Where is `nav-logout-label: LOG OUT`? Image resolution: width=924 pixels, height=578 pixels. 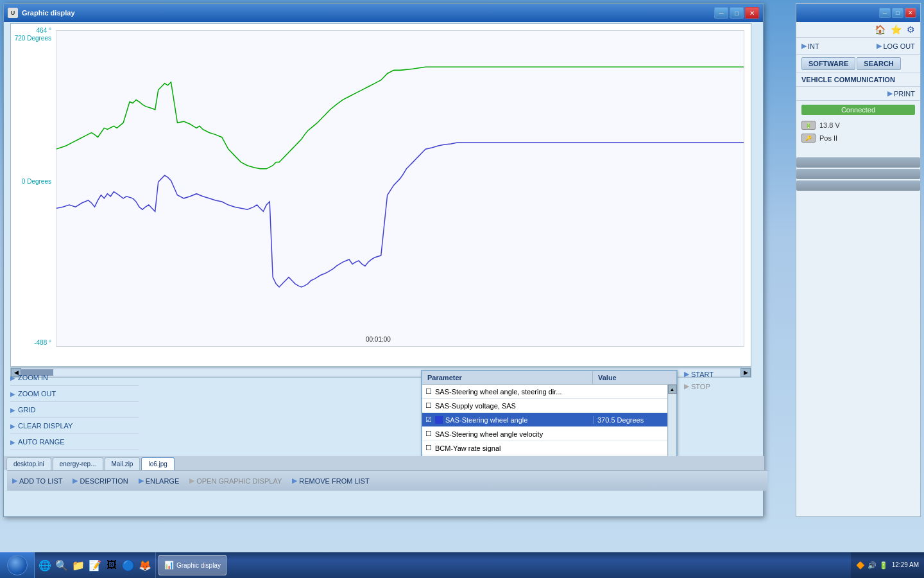 nav-logout-label: LOG OUT is located at coordinates (899, 46).